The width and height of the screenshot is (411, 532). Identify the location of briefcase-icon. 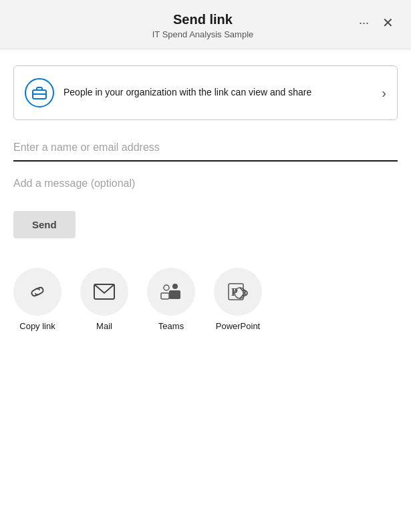
(39, 93).